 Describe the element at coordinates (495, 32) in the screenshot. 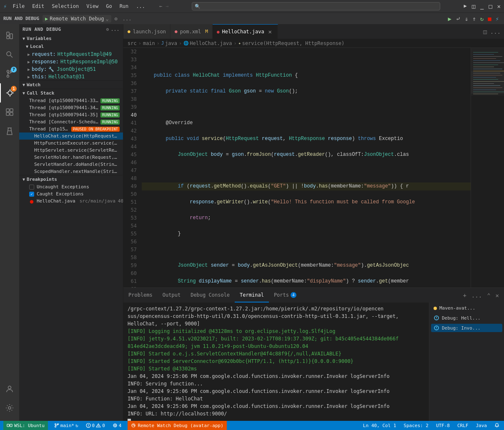

I see `more-tabs-btn: ...` at that location.